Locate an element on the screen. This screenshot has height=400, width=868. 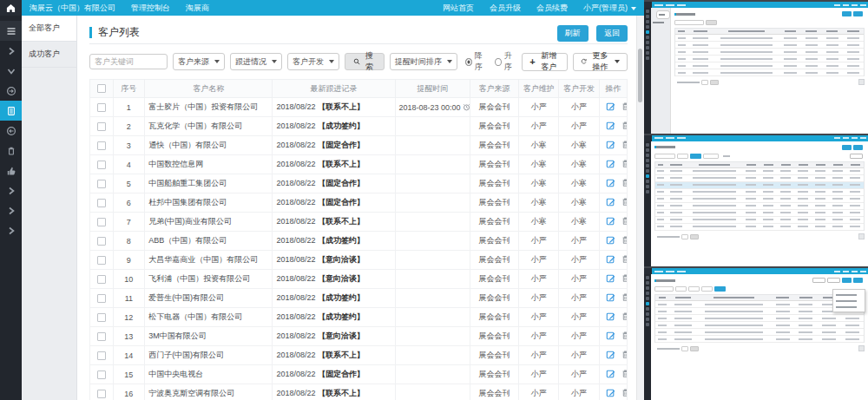
submenu-item-1: 全部客户 is located at coordinates (49, 29).